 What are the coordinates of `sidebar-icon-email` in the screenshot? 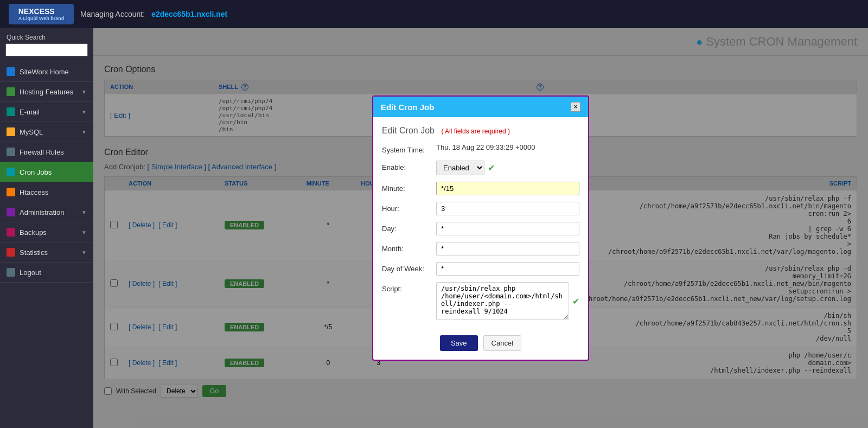 It's located at (11, 112).